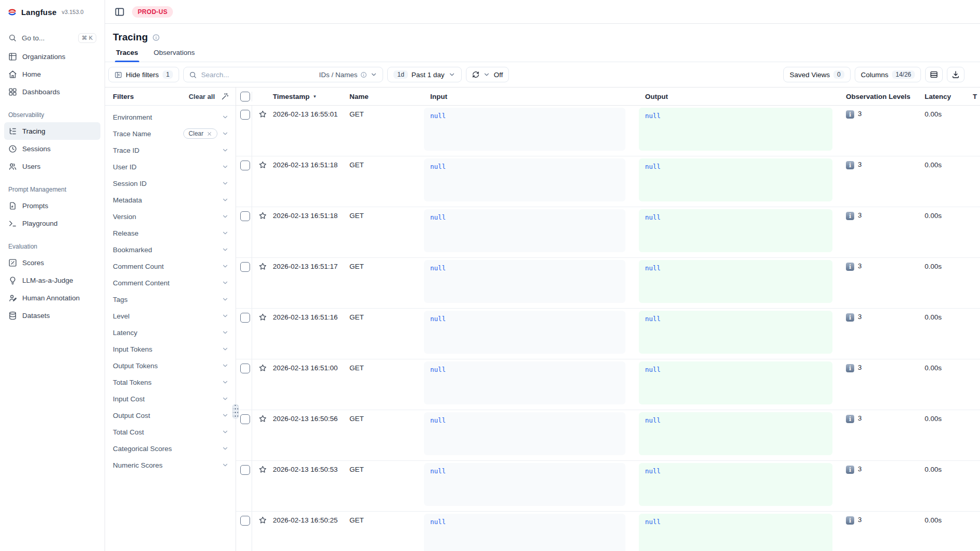 Image resolution: width=980 pixels, height=551 pixels. I want to click on filter-row: Environment, so click(170, 117).